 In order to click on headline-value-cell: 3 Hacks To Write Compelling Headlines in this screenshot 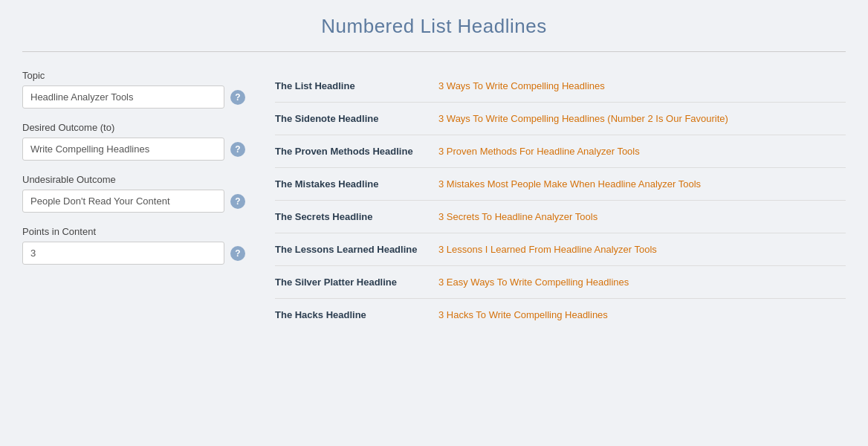, I will do `click(642, 315)`.